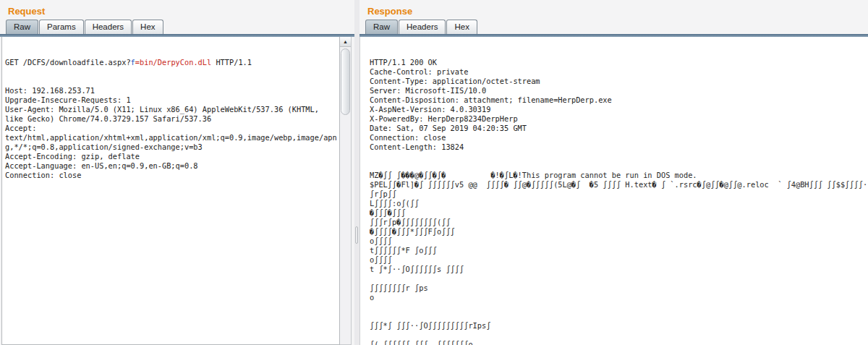 Image resolution: width=868 pixels, height=345 pixels. Describe the element at coordinates (61, 27) in the screenshot. I see `request-tab-params: Params` at that location.